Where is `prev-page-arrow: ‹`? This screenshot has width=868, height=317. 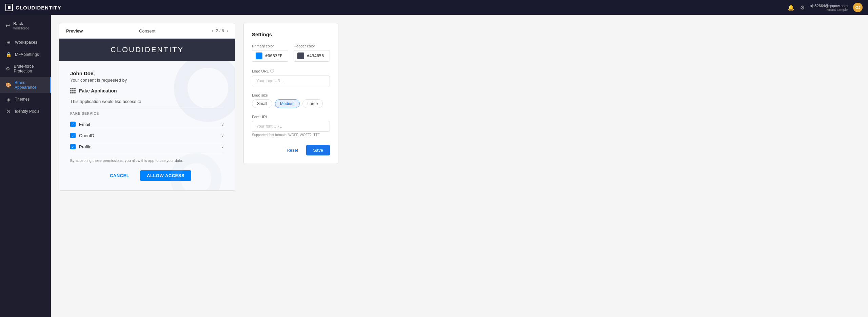 prev-page-arrow: ‹ is located at coordinates (212, 31).